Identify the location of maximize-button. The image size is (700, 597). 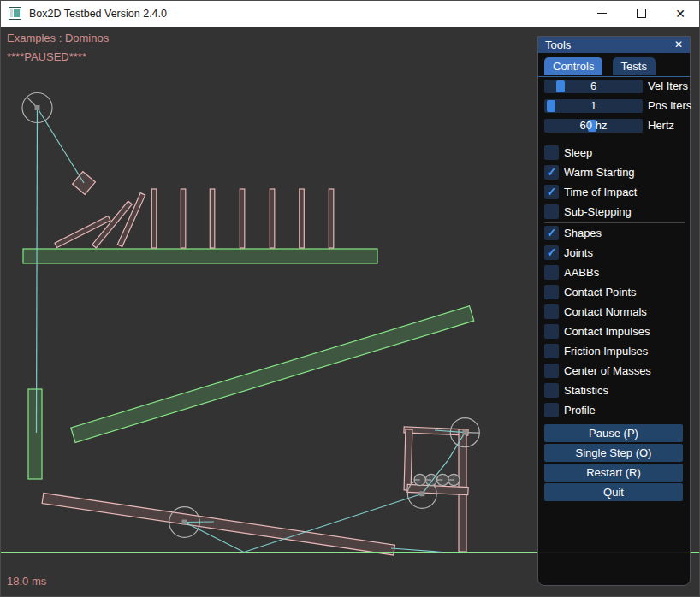
(641, 14).